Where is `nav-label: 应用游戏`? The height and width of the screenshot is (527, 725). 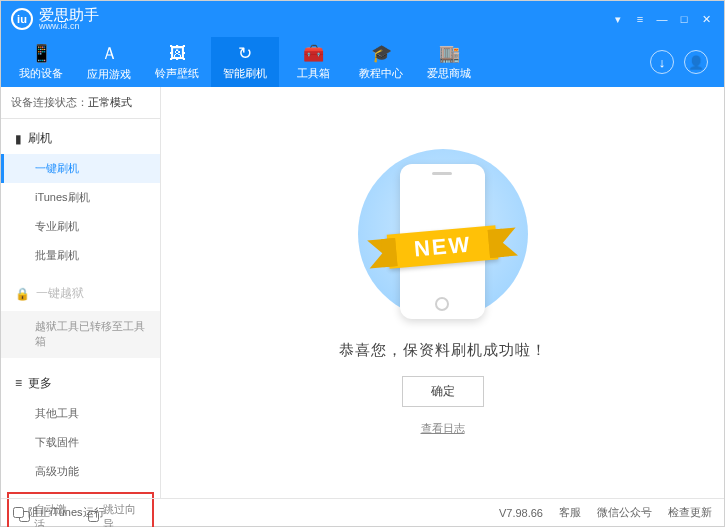 nav-label: 应用游戏 is located at coordinates (109, 74).